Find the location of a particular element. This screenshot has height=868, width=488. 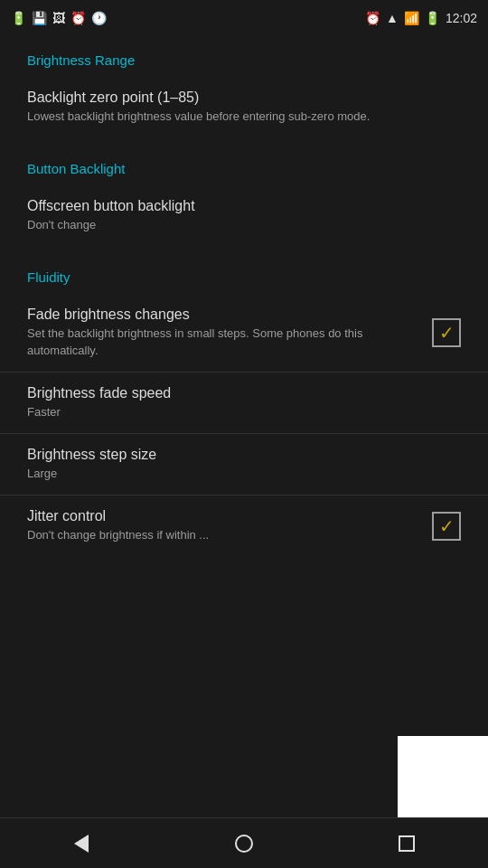

wifi-icon: ▲ is located at coordinates (392, 18).